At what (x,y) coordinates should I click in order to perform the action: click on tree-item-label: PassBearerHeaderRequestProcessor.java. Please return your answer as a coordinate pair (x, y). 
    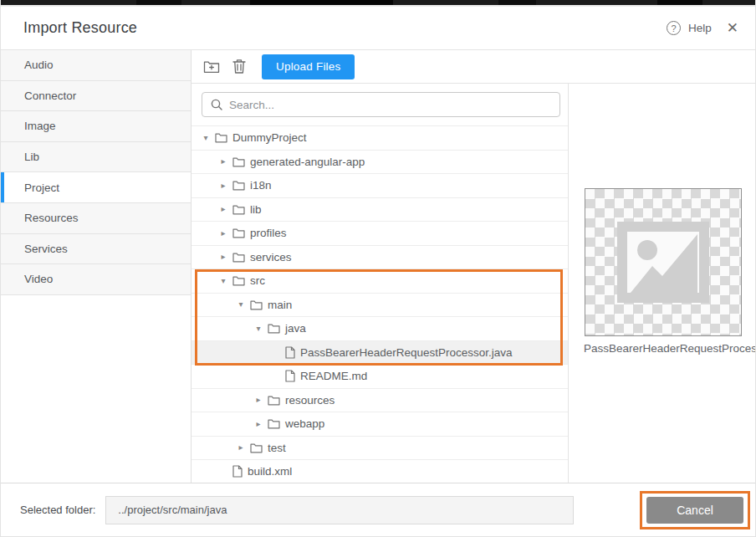
    Looking at the image, I should click on (406, 353).